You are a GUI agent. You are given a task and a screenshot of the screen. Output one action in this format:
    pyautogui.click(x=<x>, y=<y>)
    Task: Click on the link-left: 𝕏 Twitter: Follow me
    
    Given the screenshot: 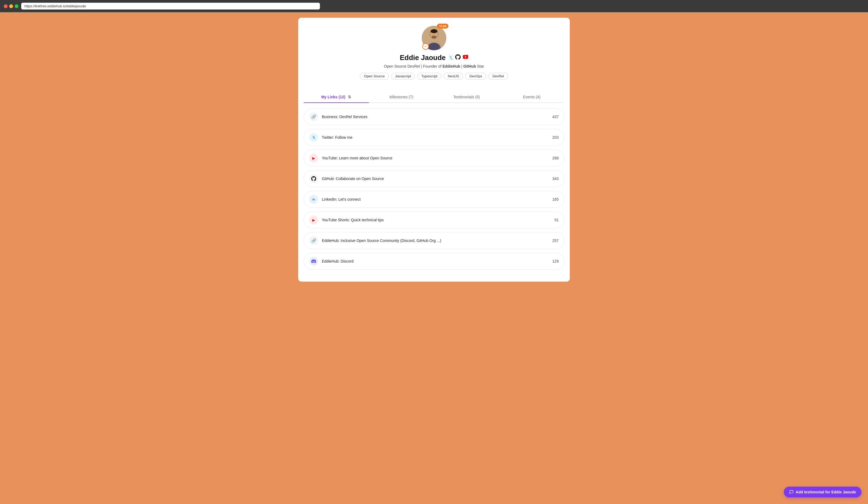 What is the action you would take?
    pyautogui.click(x=331, y=137)
    